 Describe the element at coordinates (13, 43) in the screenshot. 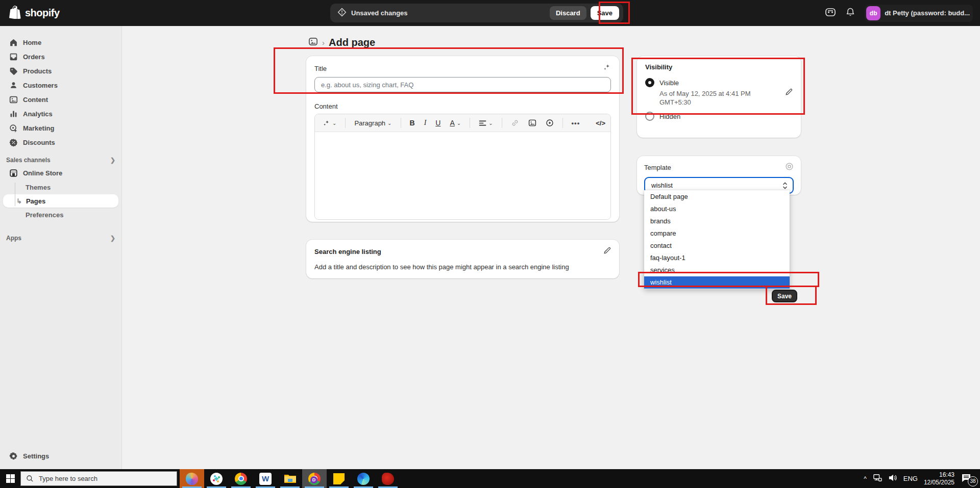

I see `home-icon` at that location.